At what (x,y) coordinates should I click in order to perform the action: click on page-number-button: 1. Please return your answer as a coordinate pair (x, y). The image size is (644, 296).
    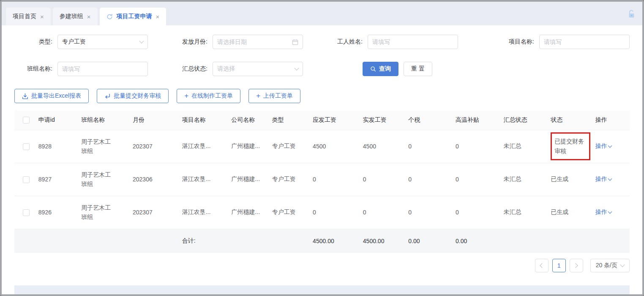
    Looking at the image, I should click on (559, 266).